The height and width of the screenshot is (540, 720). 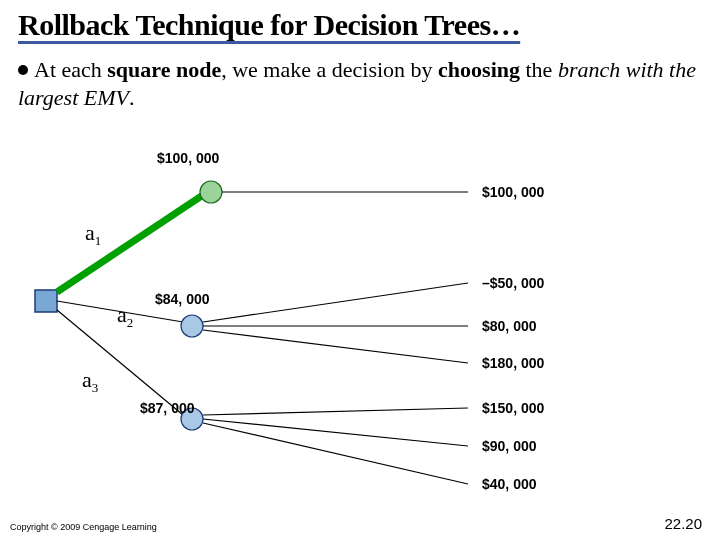 What do you see at coordinates (330, 70) in the screenshot?
I see `body-mid: , we make a decision by` at bounding box center [330, 70].